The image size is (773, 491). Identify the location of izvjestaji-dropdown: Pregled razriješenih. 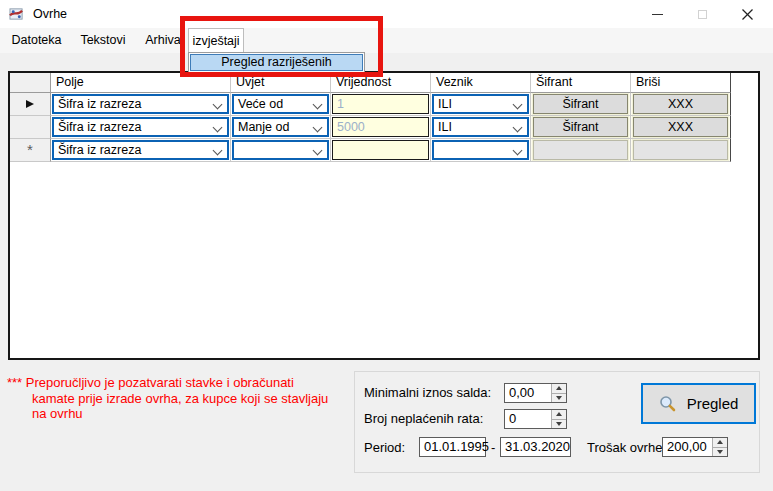
(276, 62).